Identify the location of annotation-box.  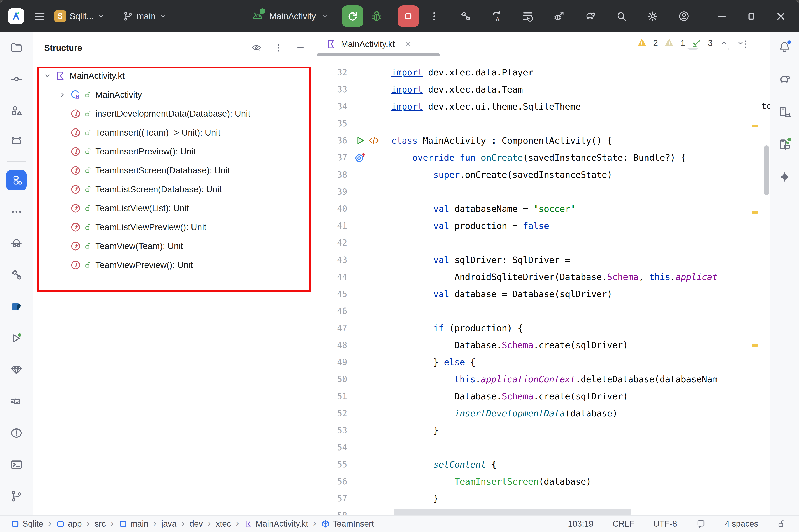
(174, 179).